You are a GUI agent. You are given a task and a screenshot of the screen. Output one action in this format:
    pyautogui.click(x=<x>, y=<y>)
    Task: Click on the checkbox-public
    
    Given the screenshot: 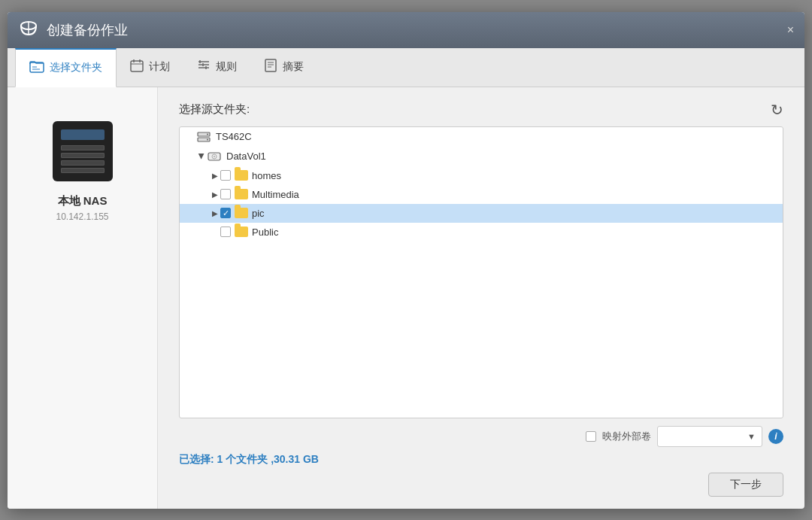 What is the action you would take?
    pyautogui.click(x=226, y=232)
    